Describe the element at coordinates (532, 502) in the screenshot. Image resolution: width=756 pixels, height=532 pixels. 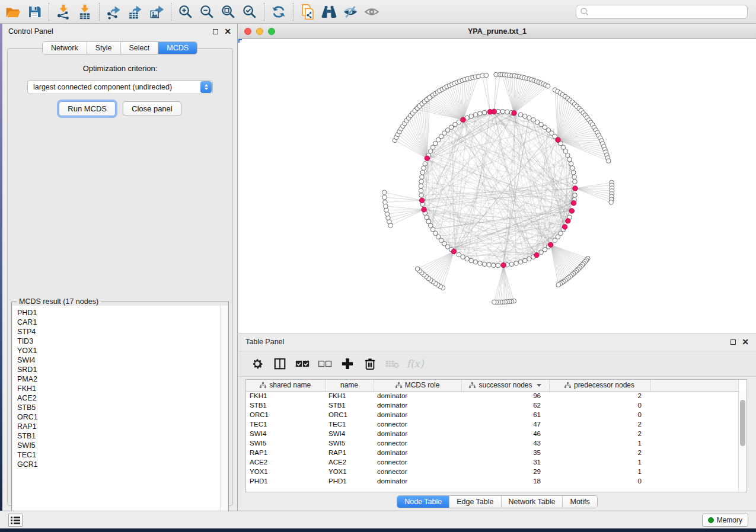
I see `tab-network-table: Network Table` at that location.